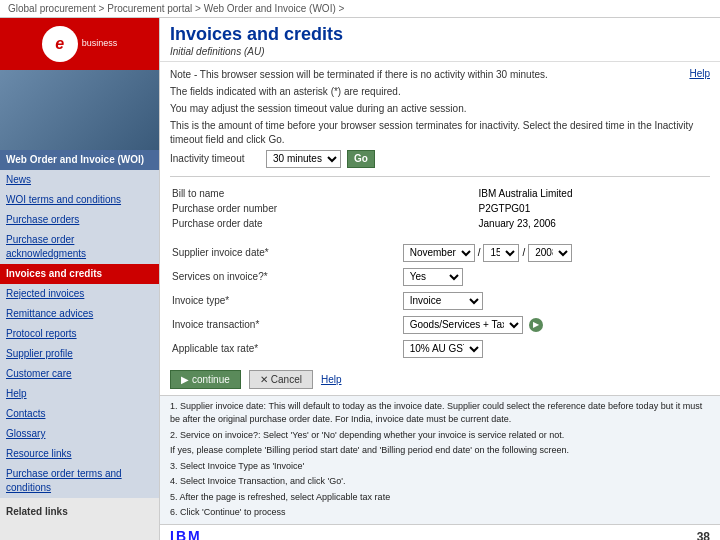 This screenshot has height=540, width=720. I want to click on inactivity-timeout-select: 30 minutes 15 minutes 60 minutes, so click(304, 159).